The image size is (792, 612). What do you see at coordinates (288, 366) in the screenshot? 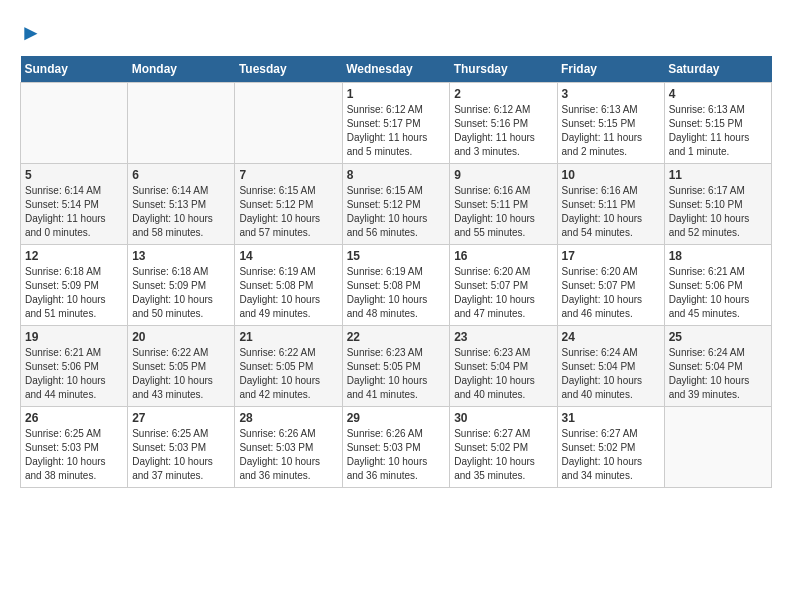
I see `calendar-cell: 21Sunrise: 6:22 AM Sunset: 5:05 PM Dayli…` at bounding box center [288, 366].